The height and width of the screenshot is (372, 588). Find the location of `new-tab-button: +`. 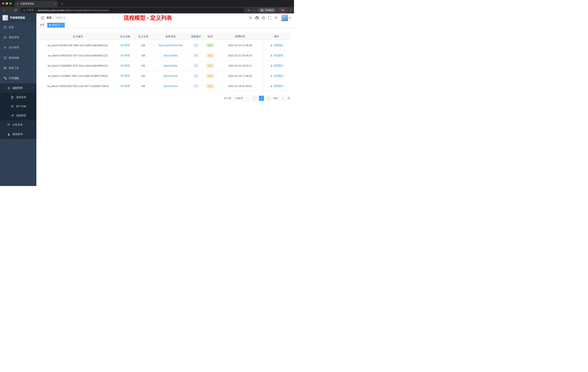

new-tab-button: + is located at coordinates (62, 4).